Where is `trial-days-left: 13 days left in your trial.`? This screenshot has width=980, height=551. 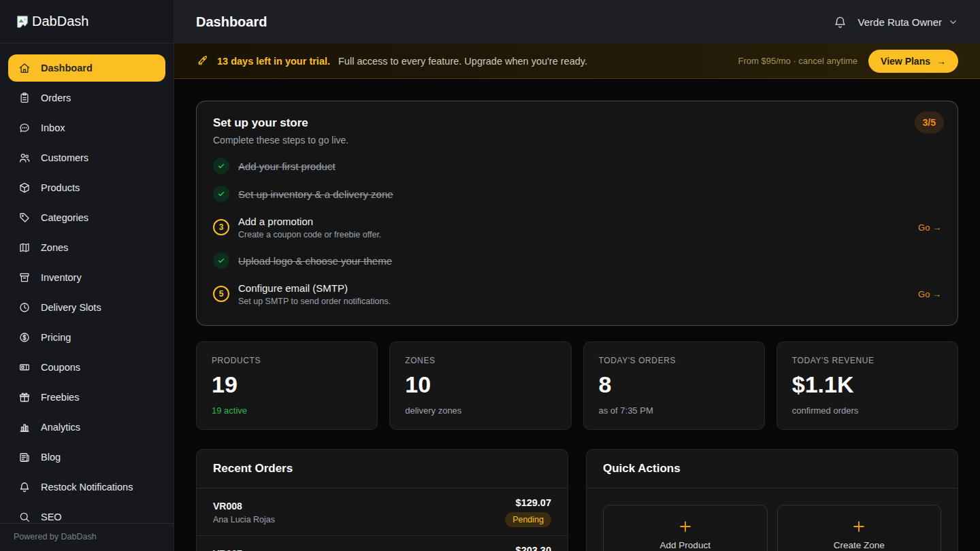
trial-days-left: 13 days left in your trial. is located at coordinates (274, 61).